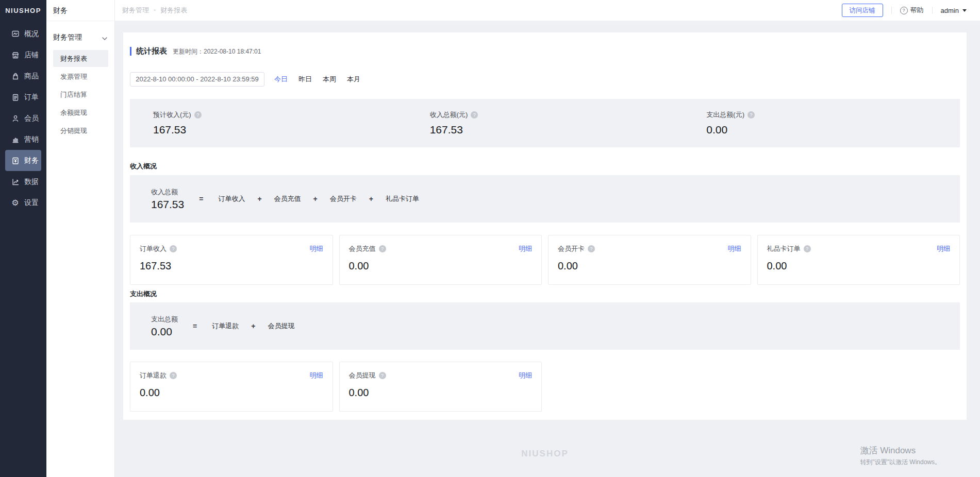 The image size is (980, 477). What do you see at coordinates (105, 38) in the screenshot?
I see `chevron-down-icon` at bounding box center [105, 38].